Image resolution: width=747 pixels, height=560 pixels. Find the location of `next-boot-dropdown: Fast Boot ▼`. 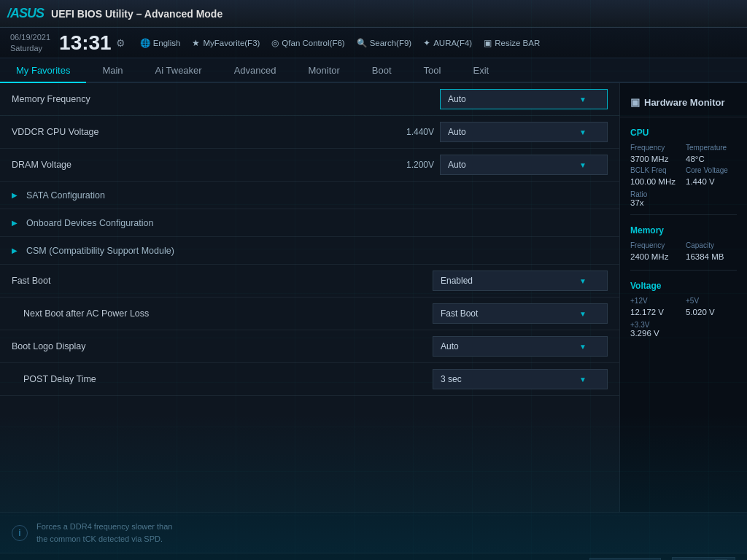

next-boot-dropdown: Fast Boot ▼ is located at coordinates (520, 314).